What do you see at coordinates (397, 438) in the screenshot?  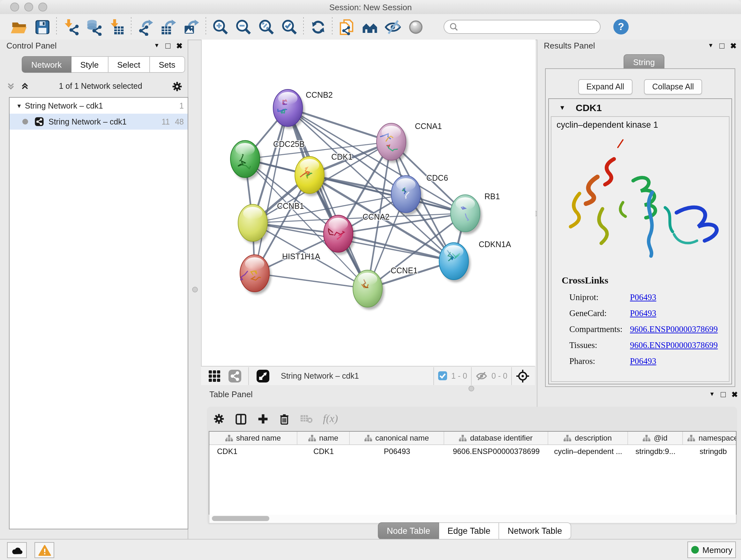 I see `column-header-canonicalname: canonical name` at bounding box center [397, 438].